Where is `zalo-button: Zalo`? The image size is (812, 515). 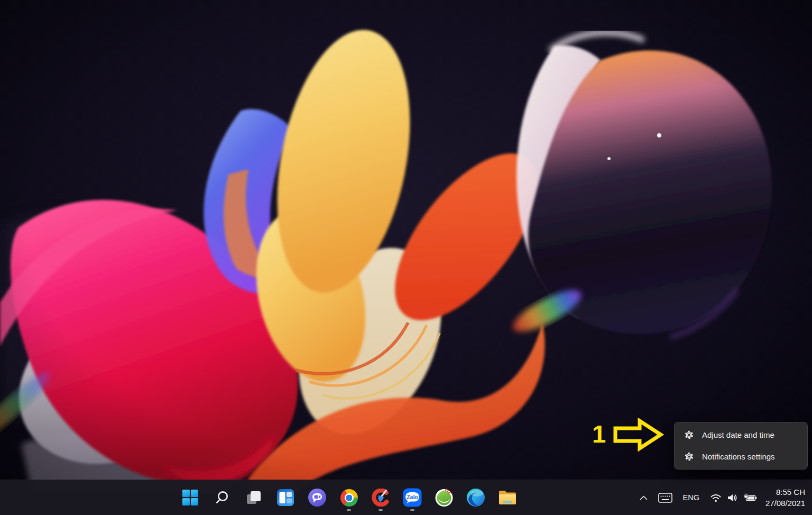 zalo-button: Zalo is located at coordinates (412, 498).